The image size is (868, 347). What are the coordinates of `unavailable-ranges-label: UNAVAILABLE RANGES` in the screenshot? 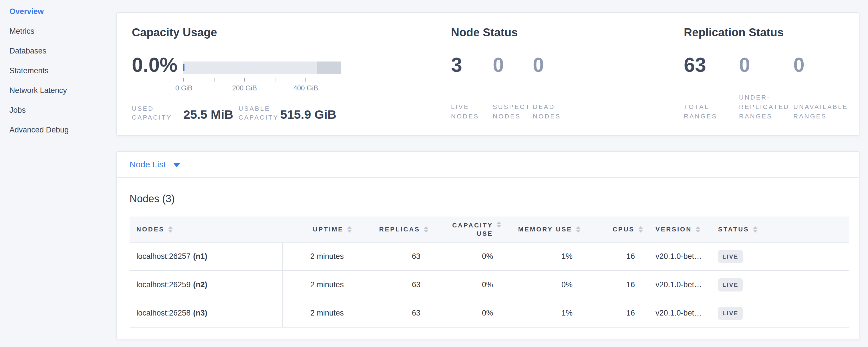 It's located at (821, 112).